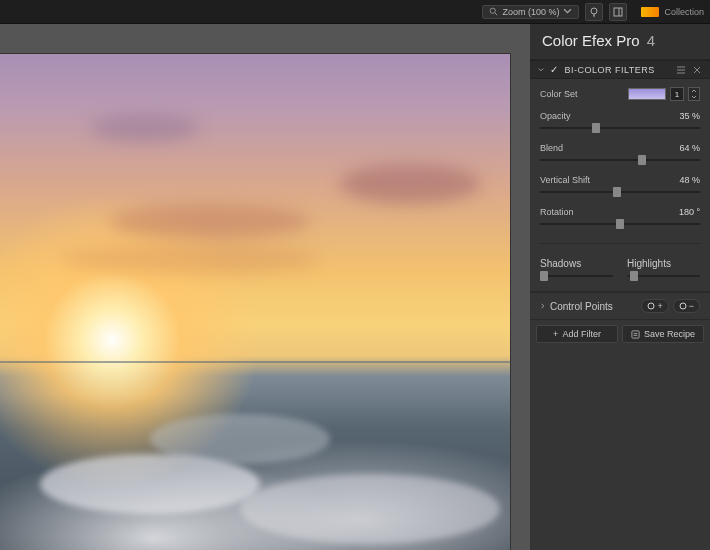 Image resolution: width=710 pixels, height=550 pixels. I want to click on filter-section-name: BI-COLOR FILTERS, so click(610, 70).